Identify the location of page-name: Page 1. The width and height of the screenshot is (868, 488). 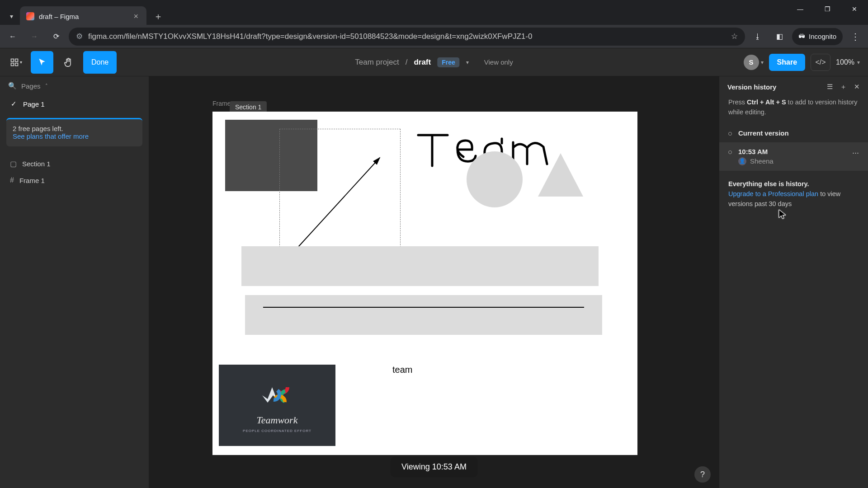
(34, 104).